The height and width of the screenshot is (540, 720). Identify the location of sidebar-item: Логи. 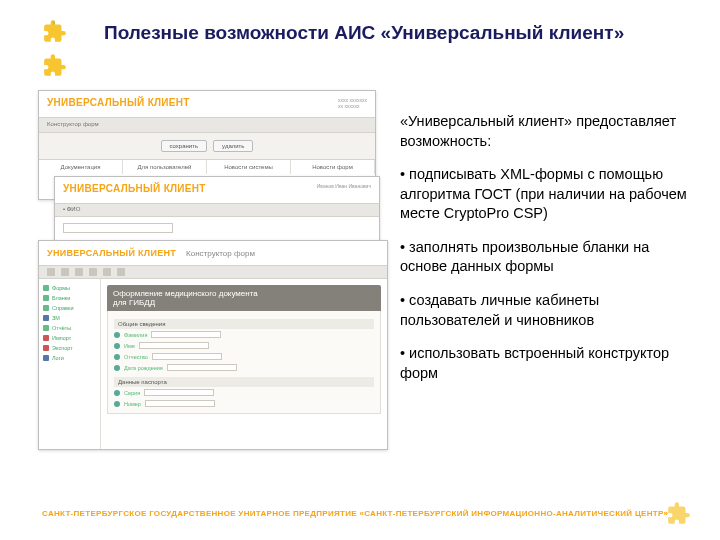
(70, 358).